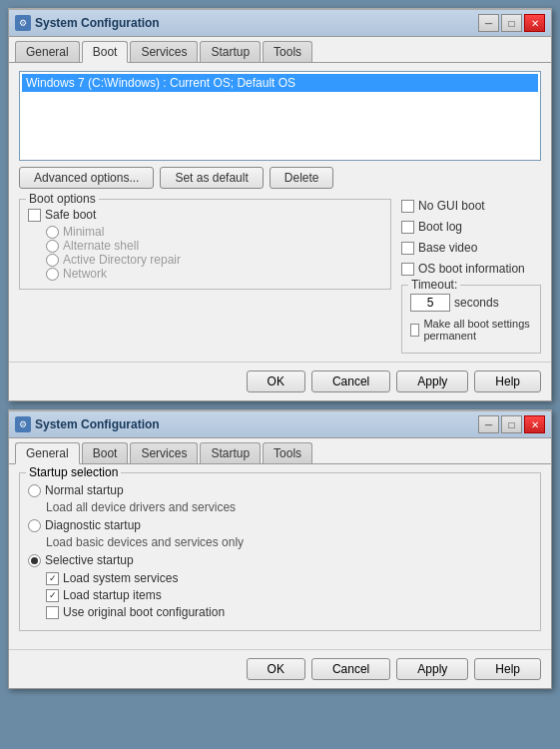 This screenshot has height=749, width=560. Describe the element at coordinates (280, 178) in the screenshot. I see `boot-button-row: Advanced options... Set as default Delet…` at that location.